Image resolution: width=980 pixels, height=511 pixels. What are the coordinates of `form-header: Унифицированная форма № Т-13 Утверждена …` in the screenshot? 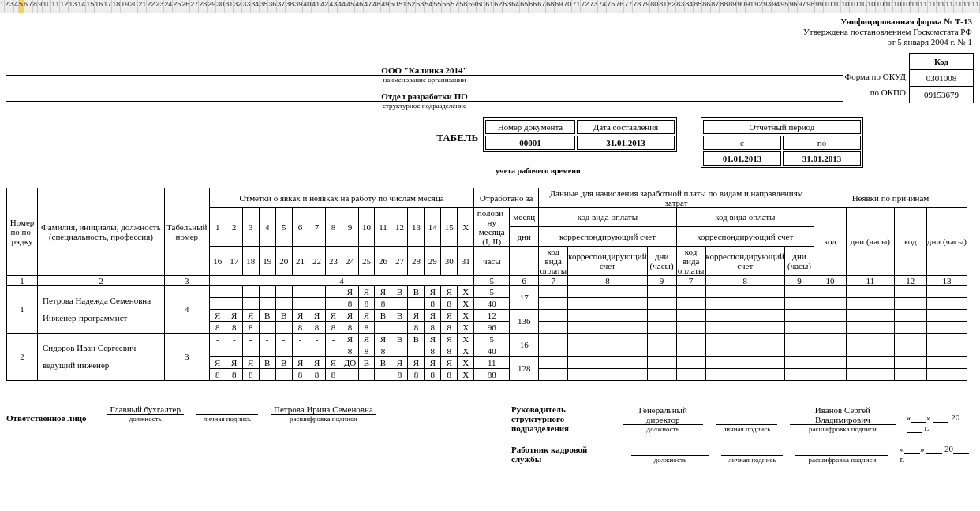 It's located at (489, 32).